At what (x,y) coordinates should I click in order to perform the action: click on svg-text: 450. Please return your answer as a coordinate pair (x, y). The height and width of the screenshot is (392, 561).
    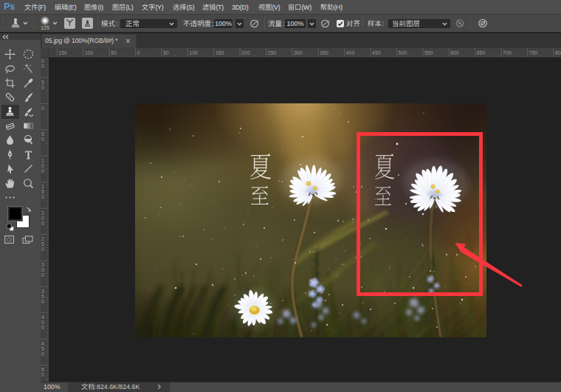
    Looking at the image, I should click on (376, 53).